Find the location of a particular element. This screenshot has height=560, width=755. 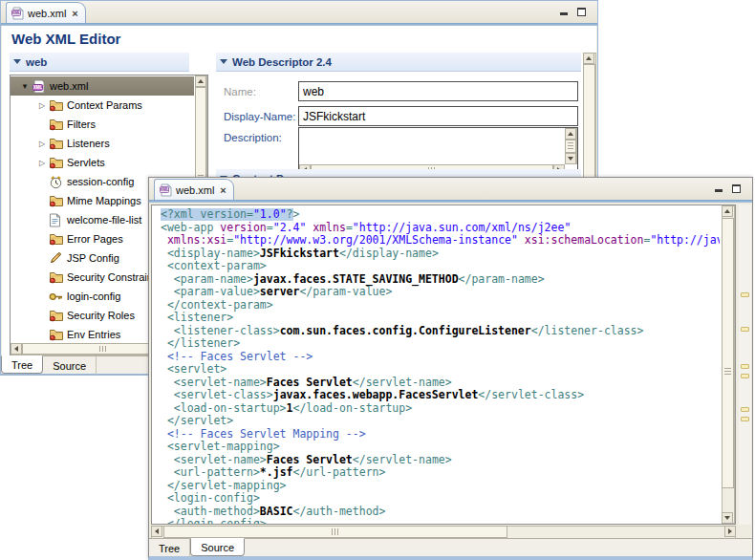

code-line: </servlet-mapping> is located at coordinates (440, 486).